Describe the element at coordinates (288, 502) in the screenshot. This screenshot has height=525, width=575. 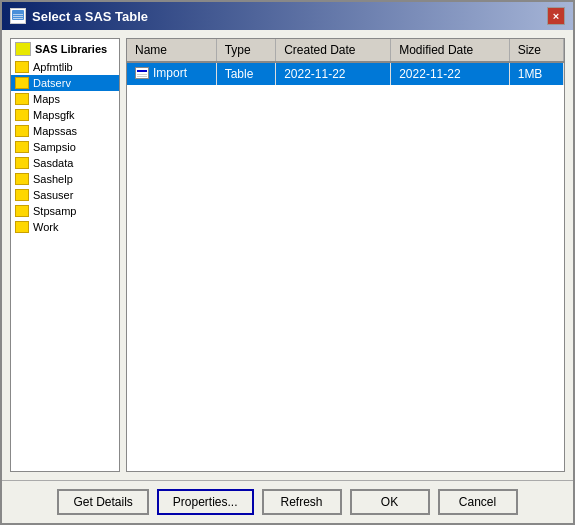
I see `footer: Get Details Properties... Refresh OK Can…` at that location.